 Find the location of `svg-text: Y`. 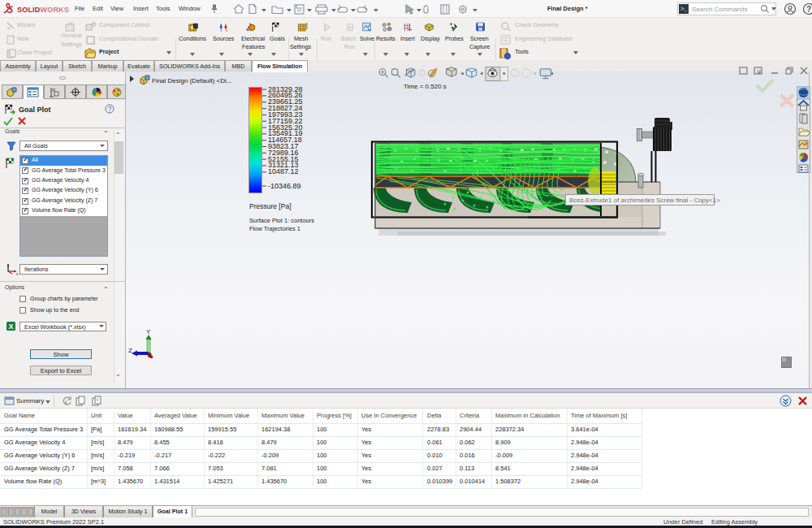

svg-text: Y is located at coordinates (149, 331).